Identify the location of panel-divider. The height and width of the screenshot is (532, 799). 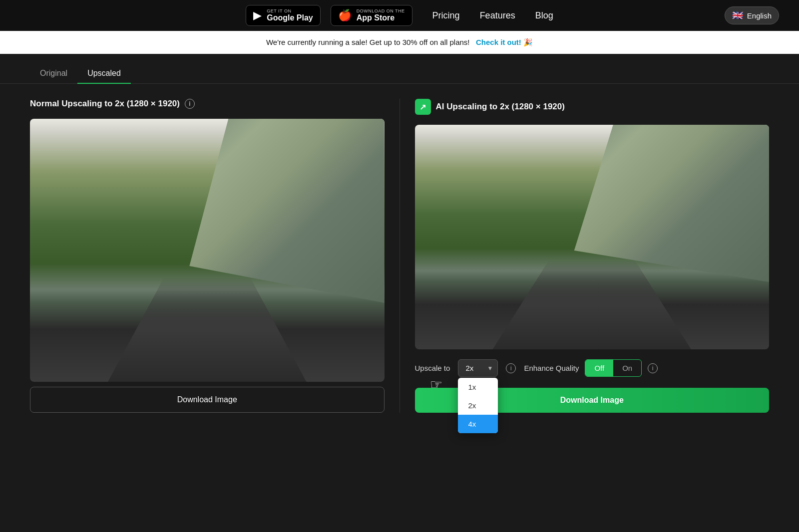
(400, 256).